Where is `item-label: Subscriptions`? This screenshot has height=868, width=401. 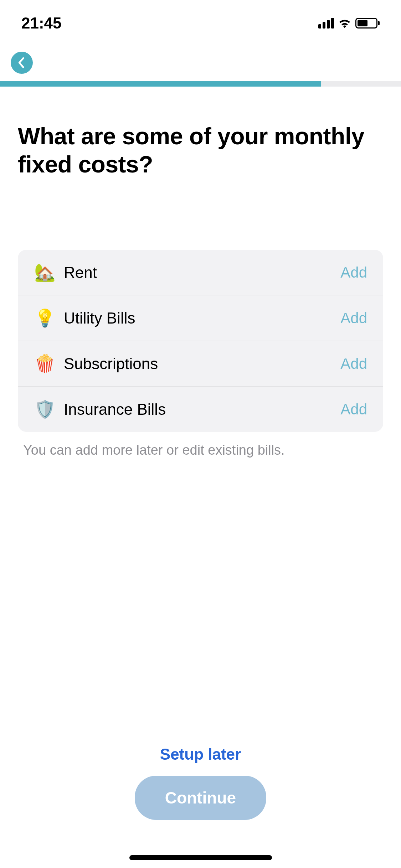 item-label: Subscriptions is located at coordinates (202, 364).